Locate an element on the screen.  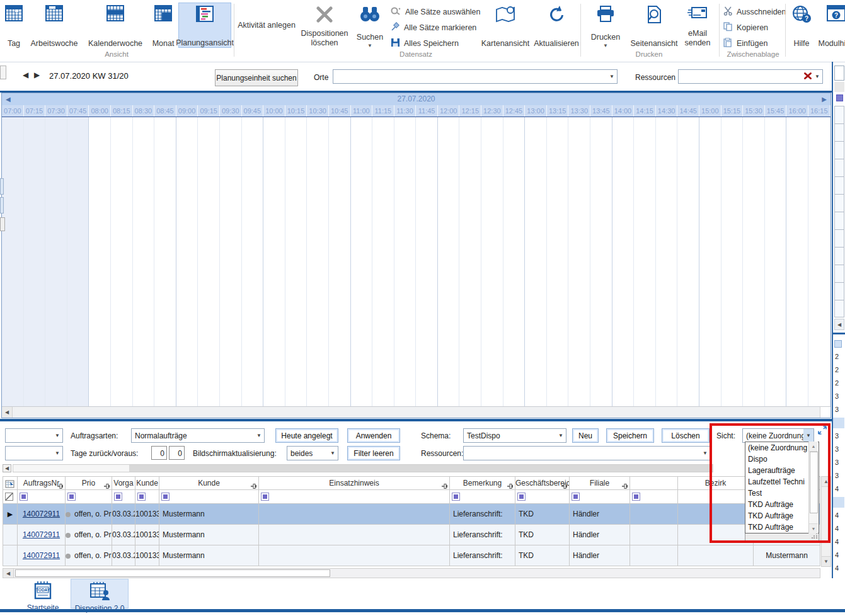
scroll-right-icon: ▶ is located at coordinates (824, 100).